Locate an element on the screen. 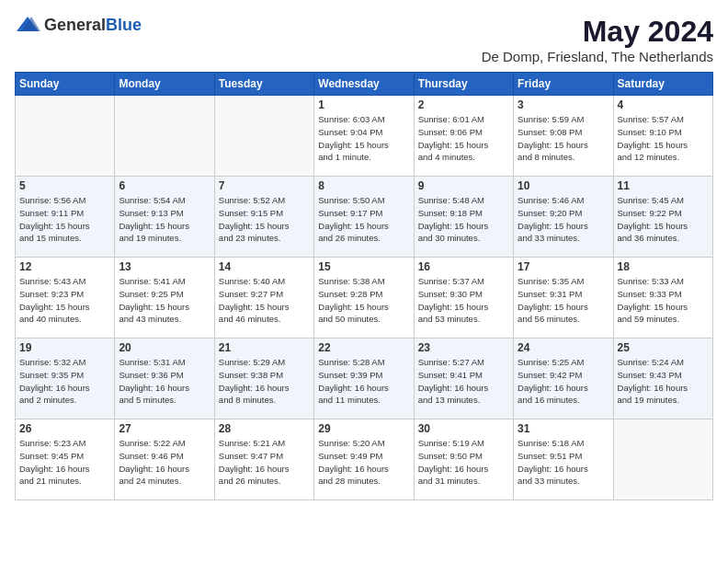 The width and height of the screenshot is (728, 563). calendar-cell: 12Sunrise: 5:43 AMSunset: 9:23 PMDayligh… is located at coordinates (65, 298).